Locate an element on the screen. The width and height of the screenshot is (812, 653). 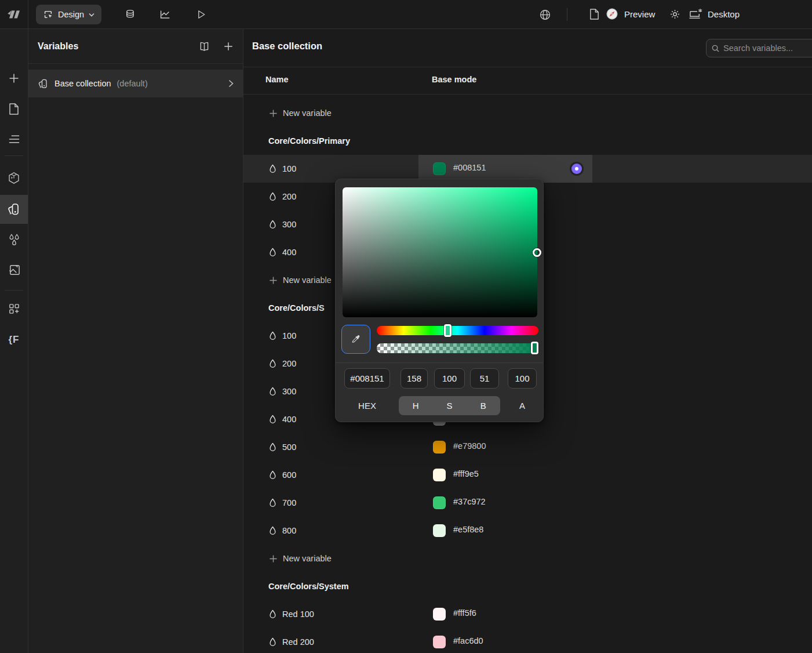
variable-row: 600#fff9e5 is located at coordinates (527, 475).